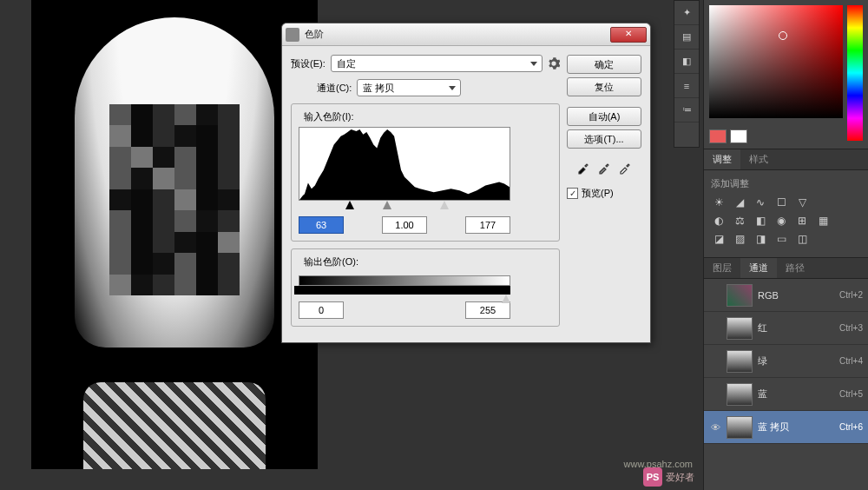  Describe the element at coordinates (573, 193) in the screenshot. I see `preview-checkbox: ✓` at that location.